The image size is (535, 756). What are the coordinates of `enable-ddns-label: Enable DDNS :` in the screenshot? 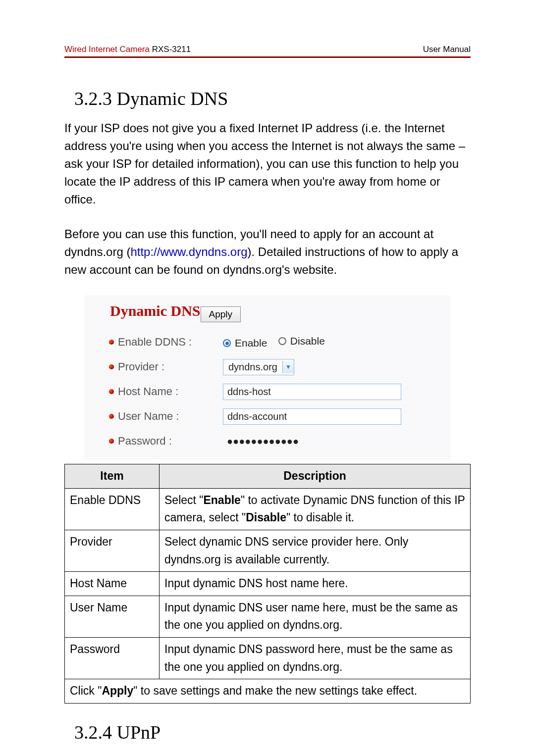 It's located at (166, 342).